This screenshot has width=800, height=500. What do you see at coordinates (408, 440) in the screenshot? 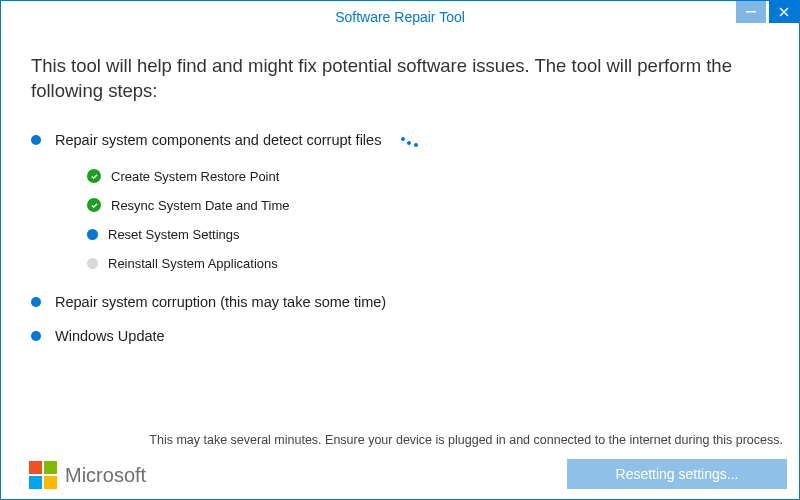
I see `footer-hint: This may take several minutes. Ensure yo…` at bounding box center [408, 440].